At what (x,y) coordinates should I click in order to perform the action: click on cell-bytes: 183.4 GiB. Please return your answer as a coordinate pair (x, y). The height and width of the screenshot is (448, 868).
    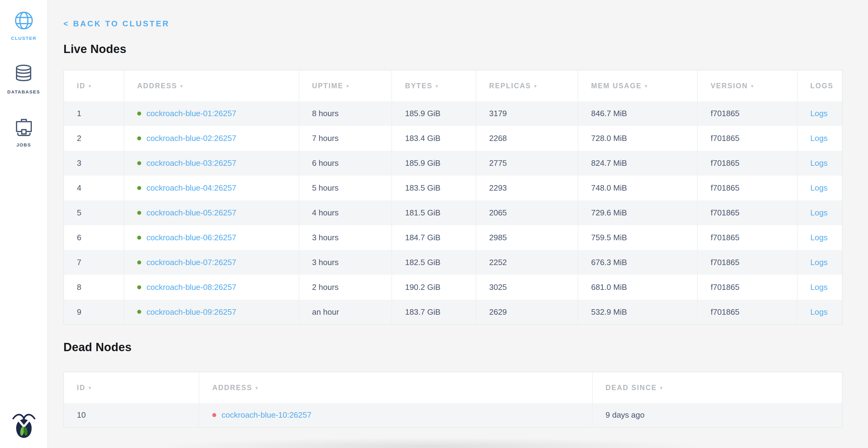
    Looking at the image, I should click on (434, 138).